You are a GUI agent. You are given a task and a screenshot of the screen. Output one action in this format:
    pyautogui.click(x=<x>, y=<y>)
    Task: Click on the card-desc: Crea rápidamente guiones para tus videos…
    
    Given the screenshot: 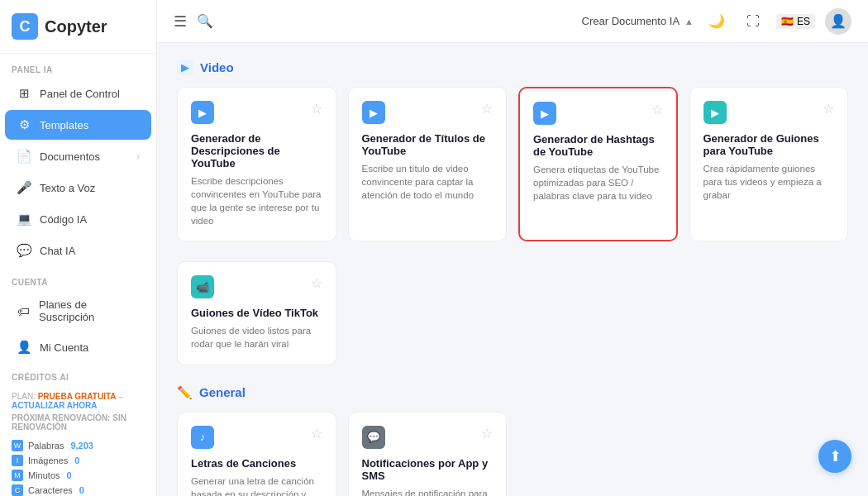 What is the action you would take?
    pyautogui.click(x=769, y=182)
    